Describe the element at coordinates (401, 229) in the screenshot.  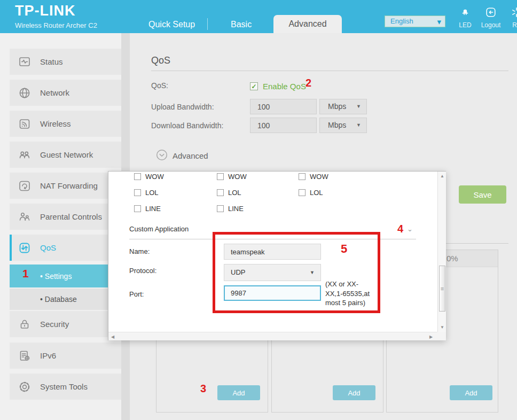
I see `annotation-4: 4` at that location.